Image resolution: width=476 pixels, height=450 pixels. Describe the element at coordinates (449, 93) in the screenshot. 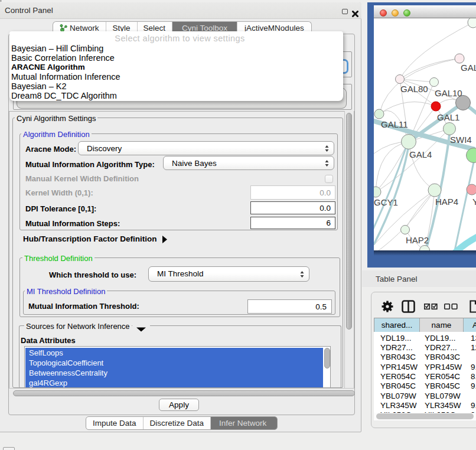

I see `svg-text: GAL10` at that location.